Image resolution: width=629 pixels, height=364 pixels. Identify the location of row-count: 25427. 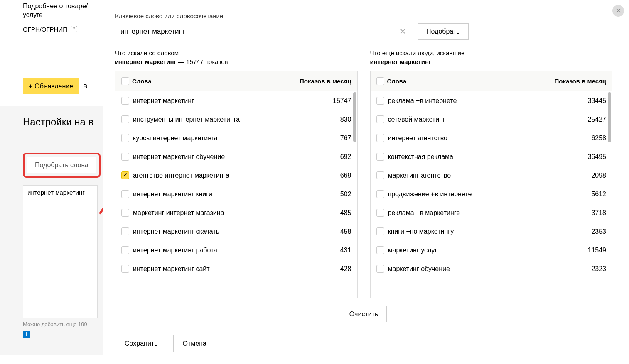
(585, 120).